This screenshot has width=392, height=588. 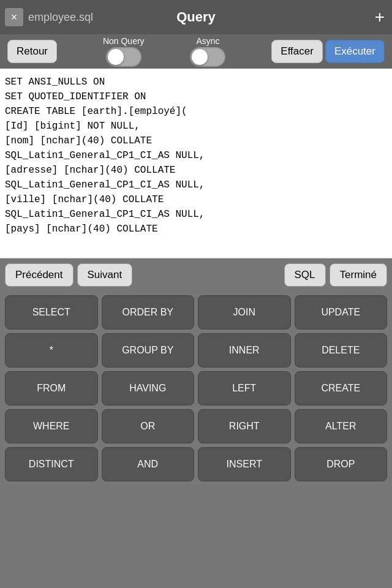 I want to click on code-line: CREATE TABLE [earth].[employé](, so click(x=196, y=111).